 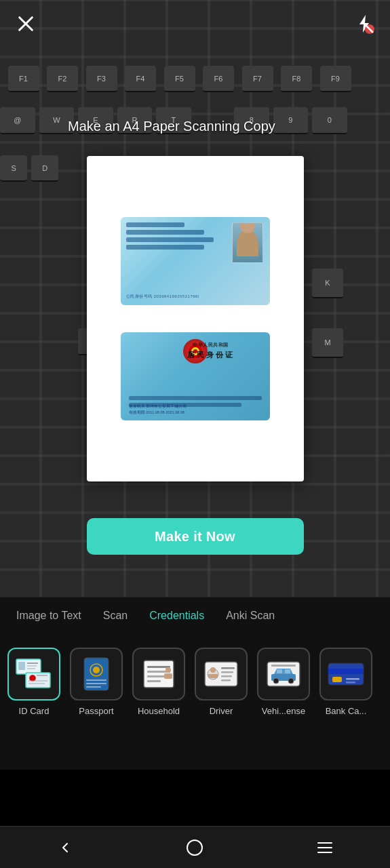 What do you see at coordinates (284, 711) in the screenshot?
I see `cred-label-vehicle: Vehi...ense` at bounding box center [284, 711].